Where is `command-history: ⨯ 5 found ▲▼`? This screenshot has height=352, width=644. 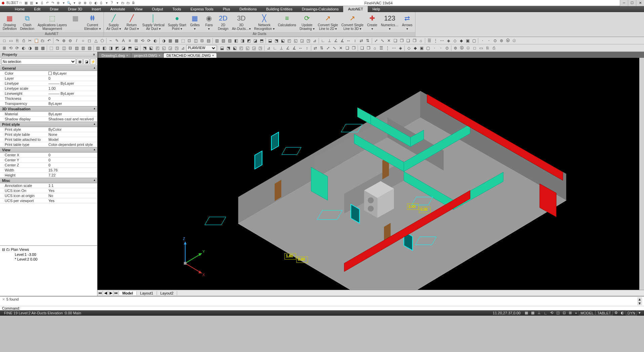
command-history: ⨯ 5 found ▲▼ is located at coordinates (322, 301).